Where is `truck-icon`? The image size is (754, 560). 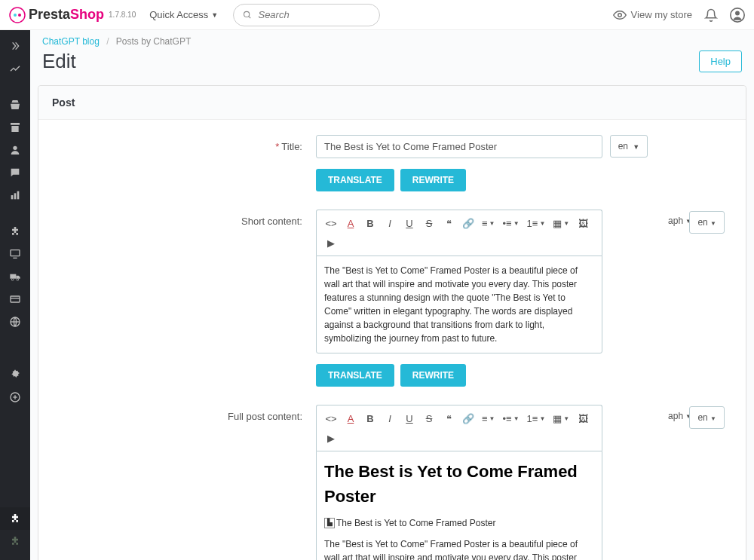
truck-icon is located at coordinates (15, 277).